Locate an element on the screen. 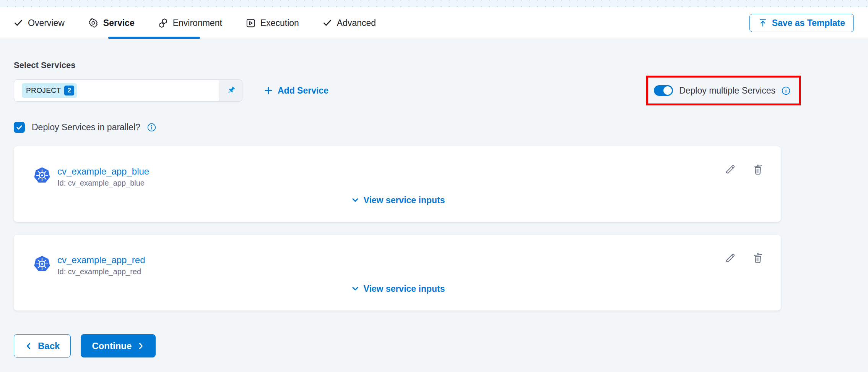 The image size is (868, 372). tab-environment: Environment is located at coordinates (190, 23).